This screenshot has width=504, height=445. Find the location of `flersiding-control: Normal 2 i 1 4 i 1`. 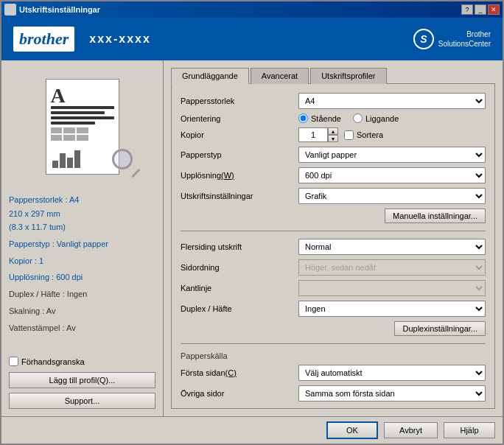

flersiding-control: Normal 2 i 1 4 i 1 is located at coordinates (392, 247).